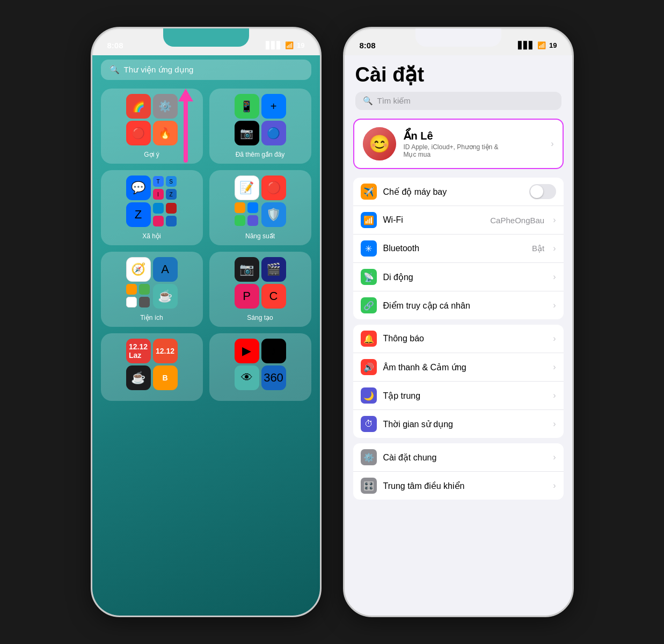  Describe the element at coordinates (369, 424) in the screenshot. I see `screen-time-icon: ⏱` at that location.